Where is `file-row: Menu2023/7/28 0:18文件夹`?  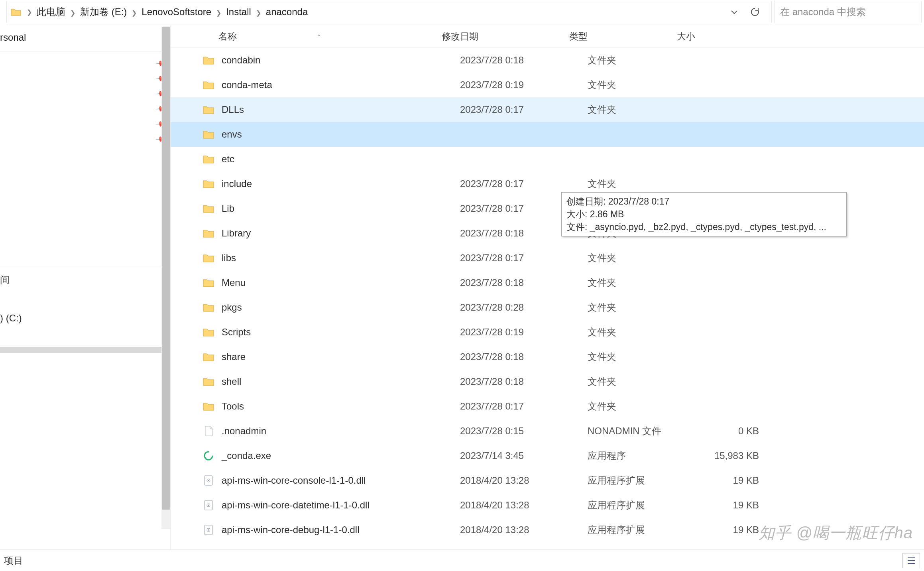
file-row: Menu2023/7/28 0:18文件夹 is located at coordinates (547, 283).